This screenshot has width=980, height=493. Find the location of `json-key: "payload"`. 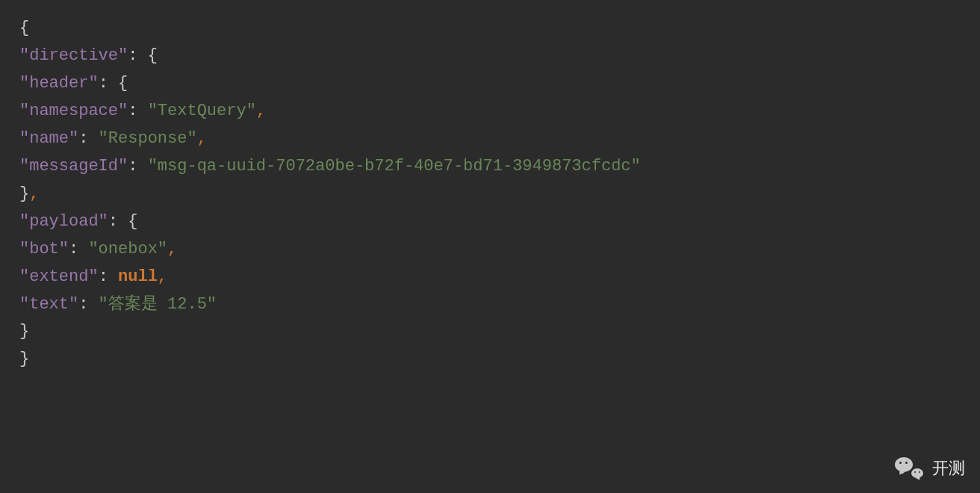

json-key: "payload" is located at coordinates (64, 221).